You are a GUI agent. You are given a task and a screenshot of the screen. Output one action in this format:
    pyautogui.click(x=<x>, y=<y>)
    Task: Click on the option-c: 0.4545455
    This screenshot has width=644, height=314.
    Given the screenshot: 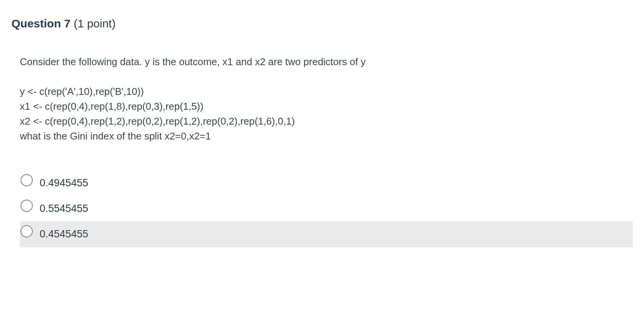 What is the action you would take?
    pyautogui.click(x=326, y=234)
    